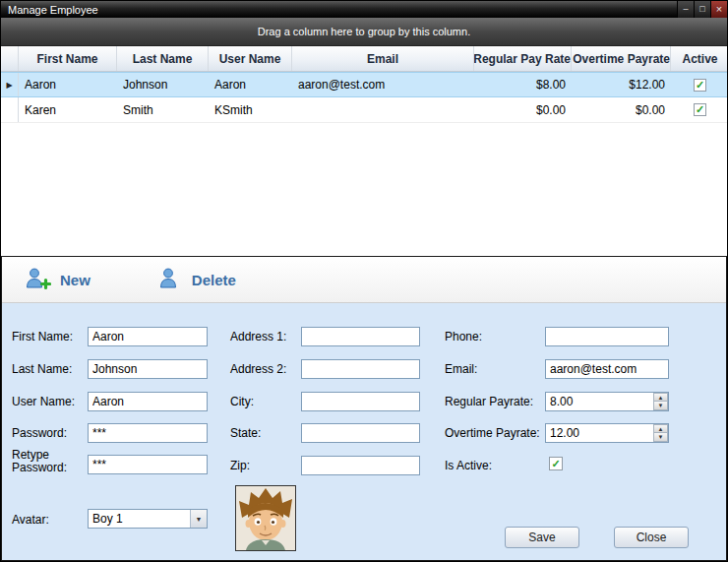  I want to click on delete-button: Delete, so click(197, 280).